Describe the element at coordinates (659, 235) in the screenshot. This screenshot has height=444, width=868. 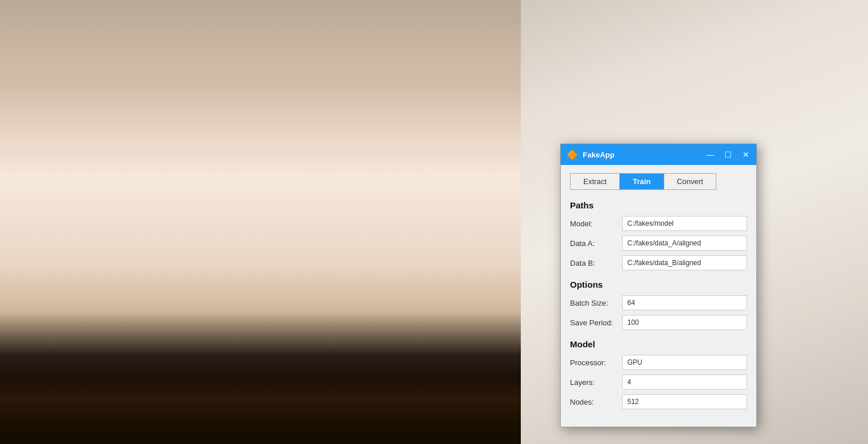
I see `paths-section: Paths Model: Data A: Data B:` at that location.